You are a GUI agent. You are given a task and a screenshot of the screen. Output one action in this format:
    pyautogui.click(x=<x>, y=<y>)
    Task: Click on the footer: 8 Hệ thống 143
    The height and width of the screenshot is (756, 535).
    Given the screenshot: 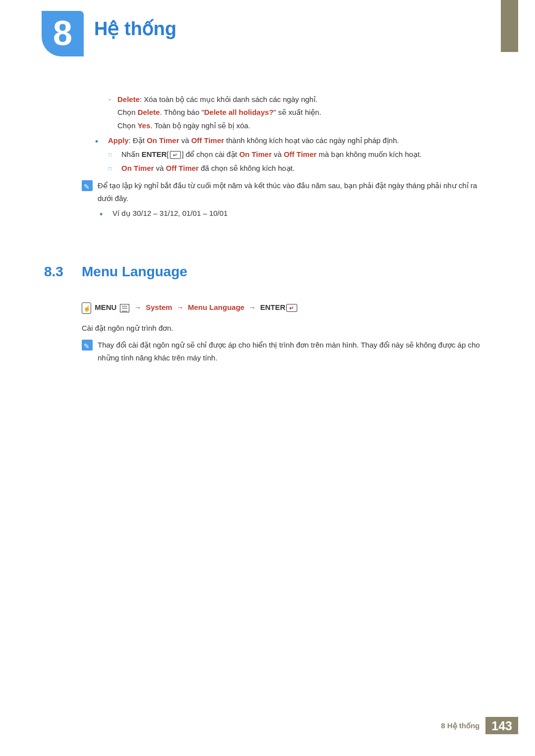 What is the action you would take?
    pyautogui.click(x=480, y=726)
    